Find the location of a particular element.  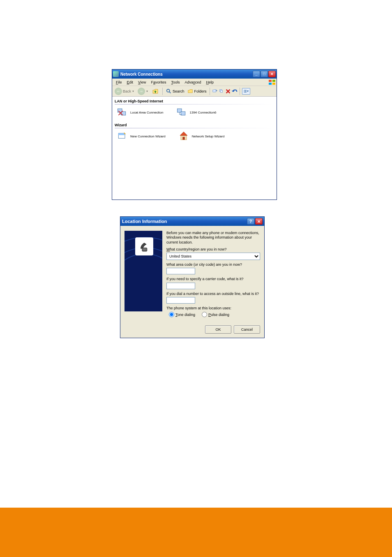

dialog-titlebar: Location Information ? ✕ is located at coordinates (192, 221).